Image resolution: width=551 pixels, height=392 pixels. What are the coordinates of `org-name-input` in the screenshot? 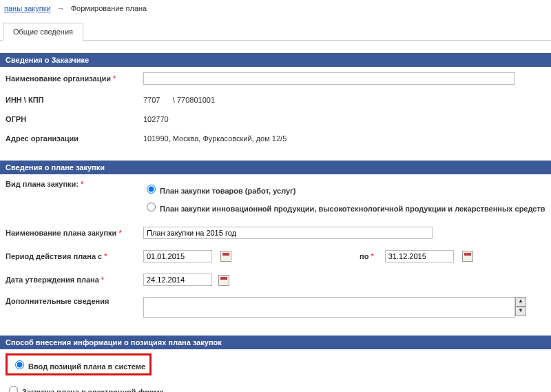 It's located at (329, 79).